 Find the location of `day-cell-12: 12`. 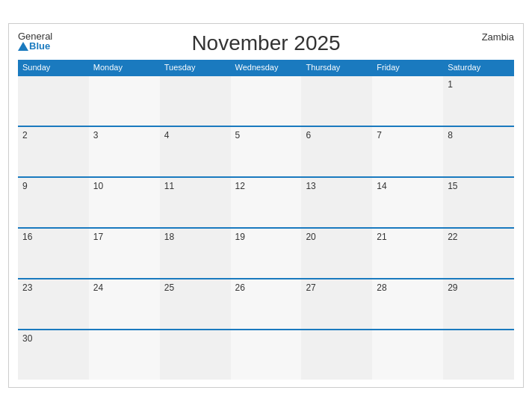

day-cell-12: 12 is located at coordinates (266, 203).